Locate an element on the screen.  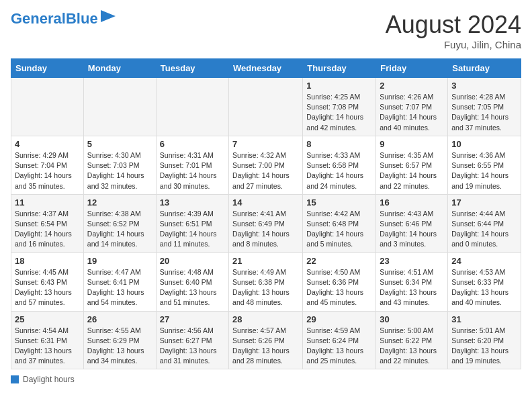
day-info: Sunrise: 4:57 AM Sunset: 6:26 PM Dayligh… is located at coordinates (266, 347).